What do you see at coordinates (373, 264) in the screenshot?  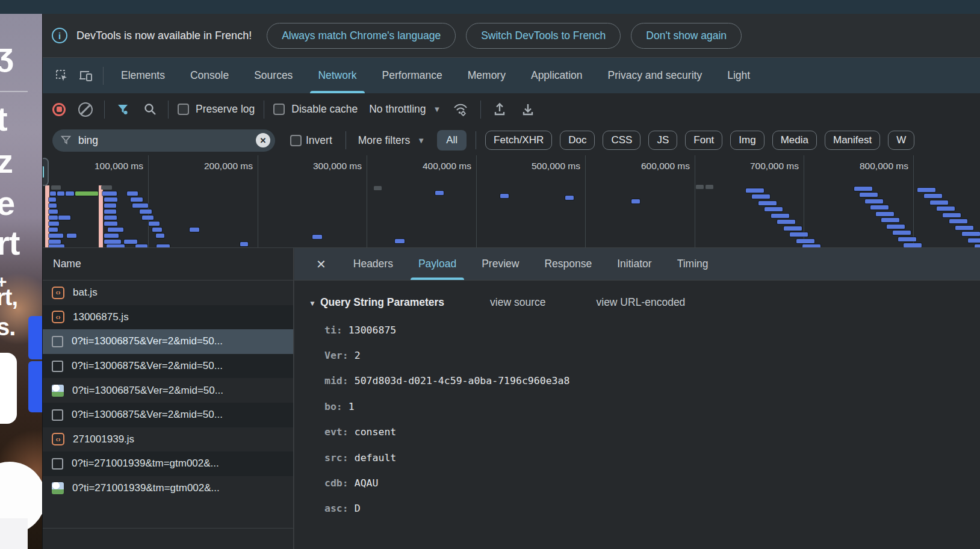 I see `detail-tab-headers: Headers` at bounding box center [373, 264].